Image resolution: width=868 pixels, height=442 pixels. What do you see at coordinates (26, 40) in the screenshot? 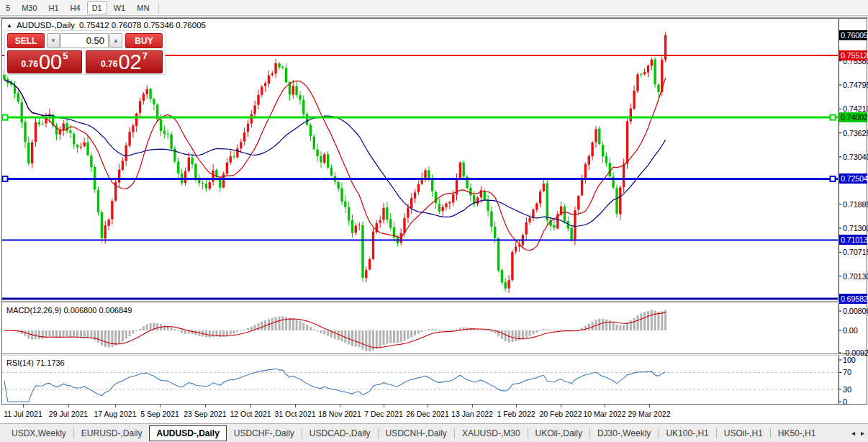
I see `sell-button: SELL` at bounding box center [26, 40].